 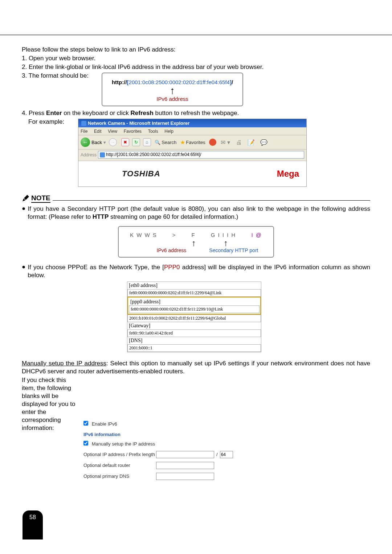 I want to click on url-format-line: http://[2001:0c08:2500:0002:0202:d1ff:fe…, so click(x=172, y=82).